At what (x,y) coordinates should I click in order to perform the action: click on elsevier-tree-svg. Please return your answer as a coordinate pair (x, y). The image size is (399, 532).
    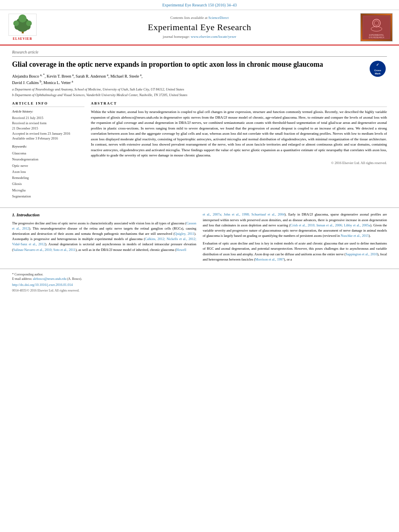
    Looking at the image, I should click on (23, 25).